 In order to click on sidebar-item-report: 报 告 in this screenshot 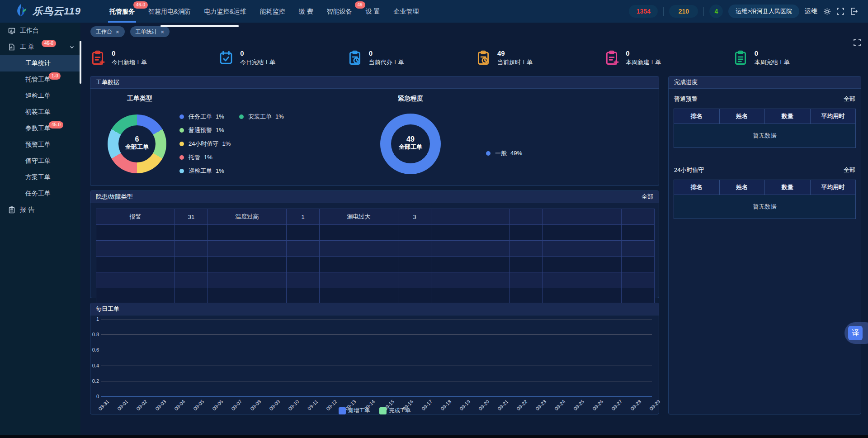, I will do `click(40, 210)`.